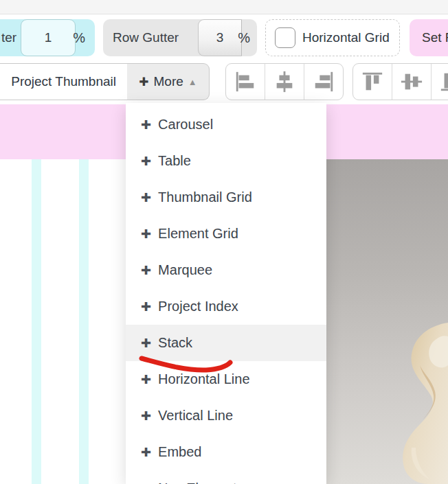  I want to click on horizontal-grid-toggle: Horizontal Grid, so click(333, 38).